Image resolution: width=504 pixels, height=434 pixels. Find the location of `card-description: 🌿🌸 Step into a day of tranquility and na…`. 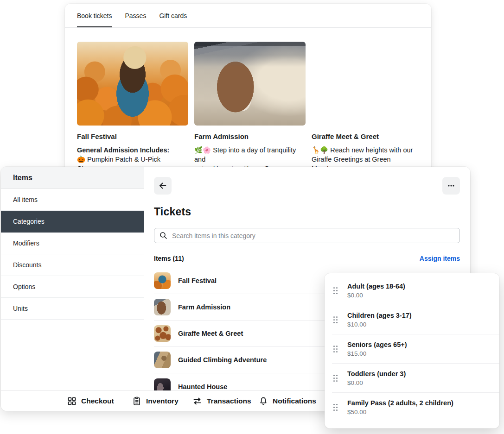

card-description: 🌿🌸 Step into a day of tranquility and na… is located at coordinates (250, 157).